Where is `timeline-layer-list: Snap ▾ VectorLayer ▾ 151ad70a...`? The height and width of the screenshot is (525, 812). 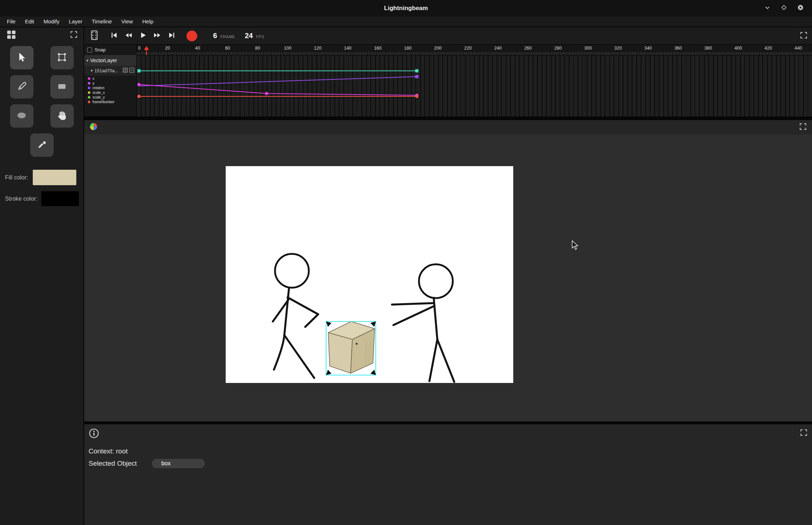
timeline-layer-list: Snap ▾ VectorLayer ▾ 151ad70a... is located at coordinates (110, 81).